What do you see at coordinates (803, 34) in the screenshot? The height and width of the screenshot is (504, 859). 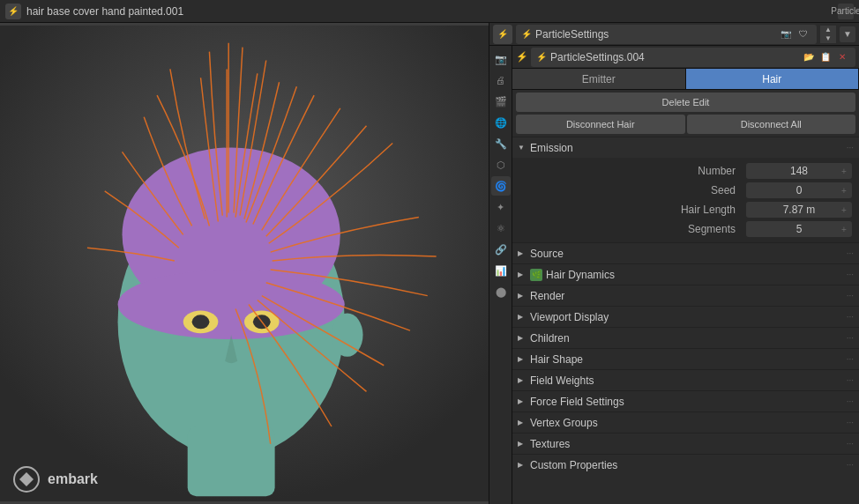 I see `panel-shield-btn: 🛡` at bounding box center [803, 34].